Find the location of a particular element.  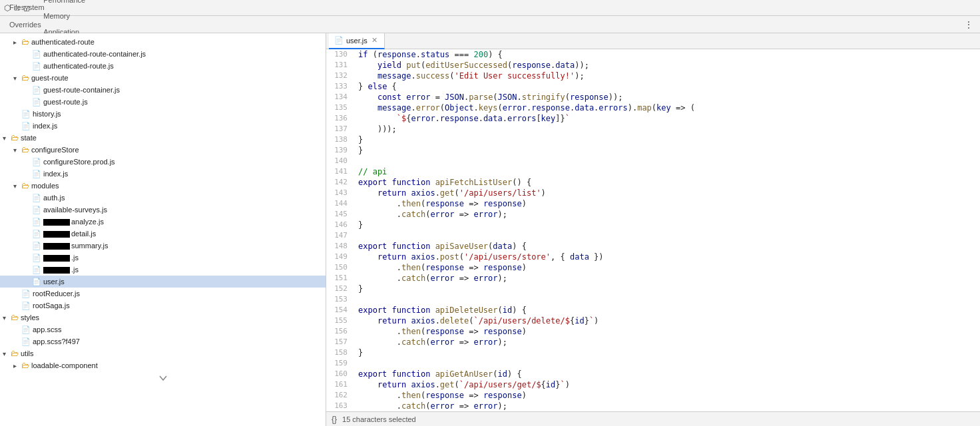

tree-item: 📄configureStore.prod.js is located at coordinates (162, 162).